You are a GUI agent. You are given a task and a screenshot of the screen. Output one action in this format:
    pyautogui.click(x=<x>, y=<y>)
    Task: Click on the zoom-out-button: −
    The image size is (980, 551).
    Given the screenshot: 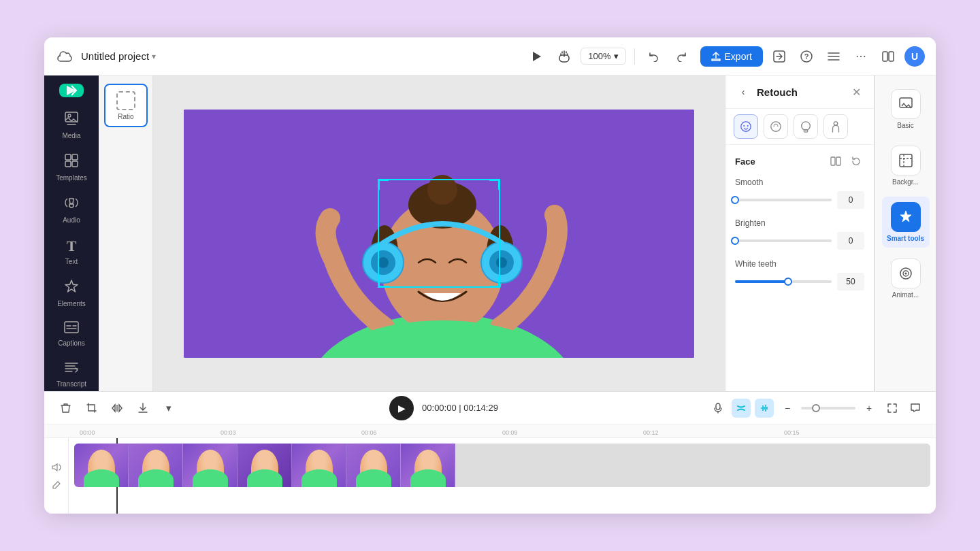 What is the action you would take?
    pyautogui.click(x=787, y=408)
    